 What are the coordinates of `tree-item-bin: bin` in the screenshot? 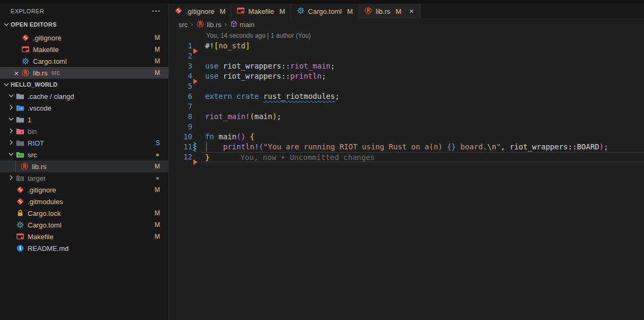 It's located at (84, 131).